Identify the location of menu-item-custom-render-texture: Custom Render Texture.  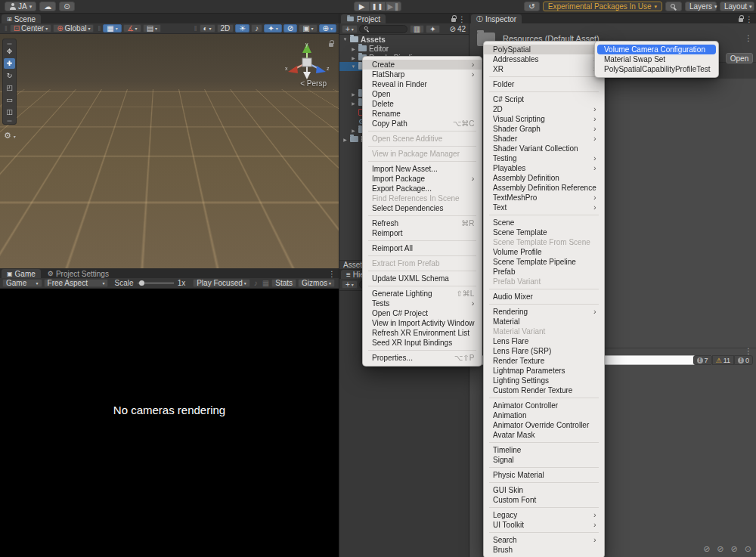
(544, 390).